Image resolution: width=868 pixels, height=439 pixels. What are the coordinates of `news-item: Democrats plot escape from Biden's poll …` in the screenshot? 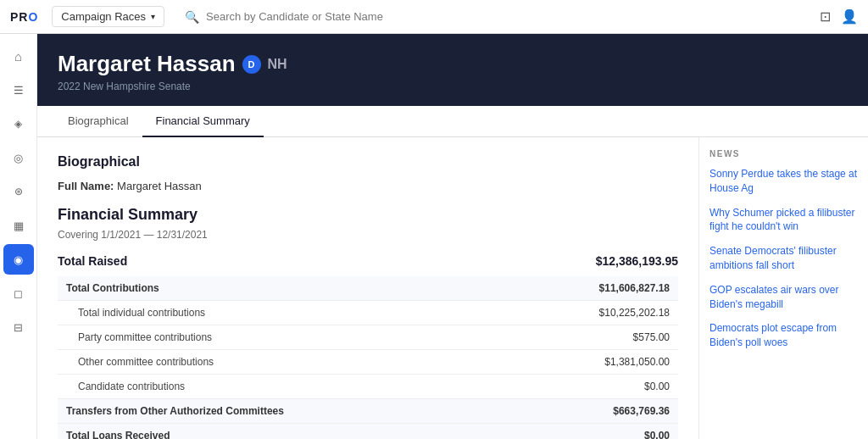 It's located at (783, 336).